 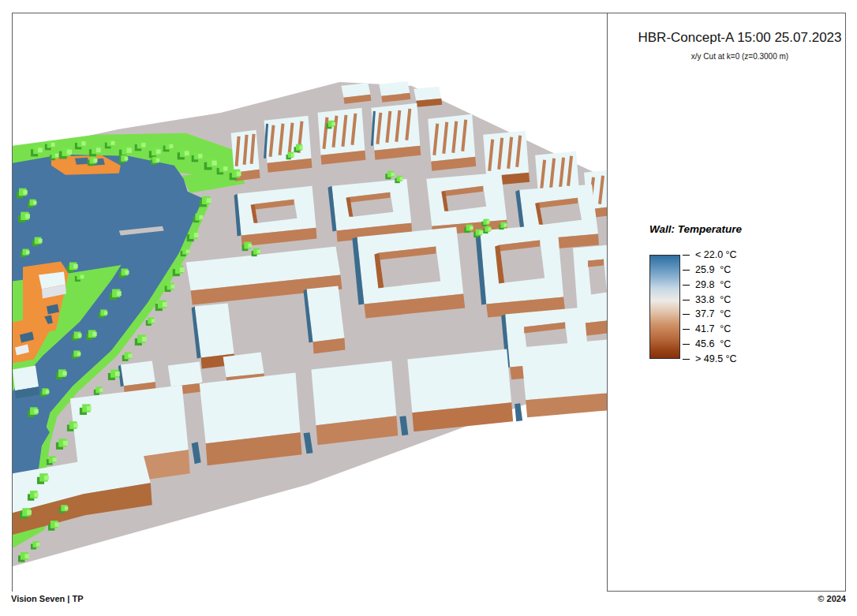 What do you see at coordinates (717, 359) in the screenshot?
I see `legend-tick-label: > 49.5 °C` at bounding box center [717, 359].